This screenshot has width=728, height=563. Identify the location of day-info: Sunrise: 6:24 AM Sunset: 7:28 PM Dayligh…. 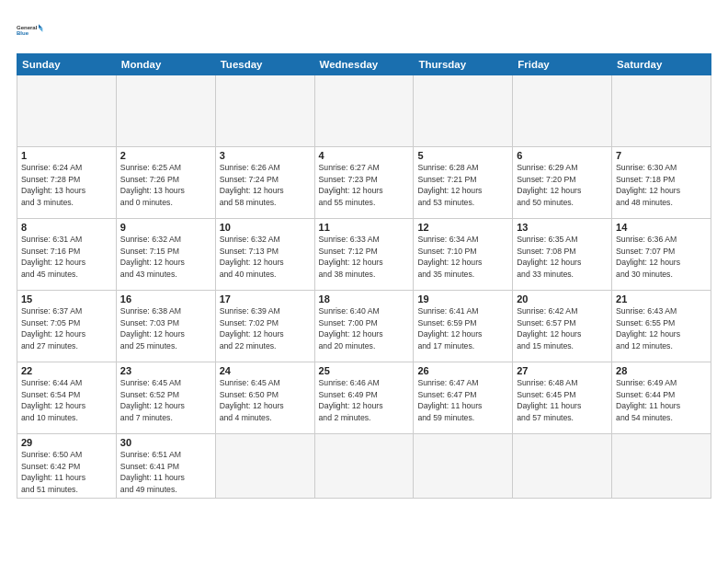
(66, 185).